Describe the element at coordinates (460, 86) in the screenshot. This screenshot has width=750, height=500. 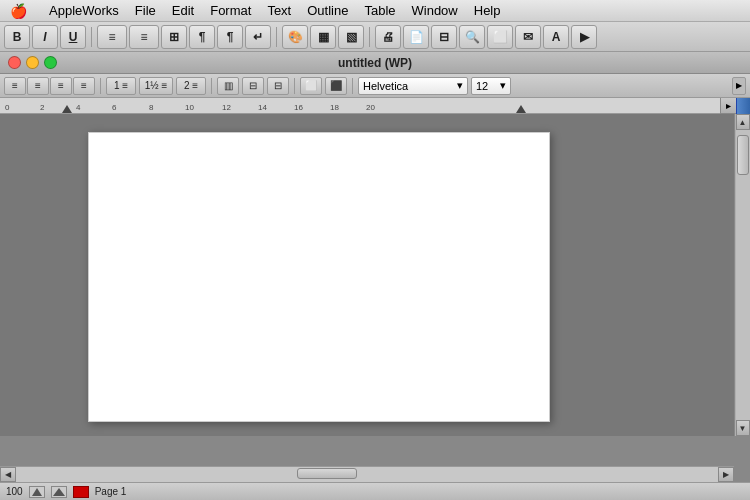
I see `font-dropdown-icon: ▾` at that location.